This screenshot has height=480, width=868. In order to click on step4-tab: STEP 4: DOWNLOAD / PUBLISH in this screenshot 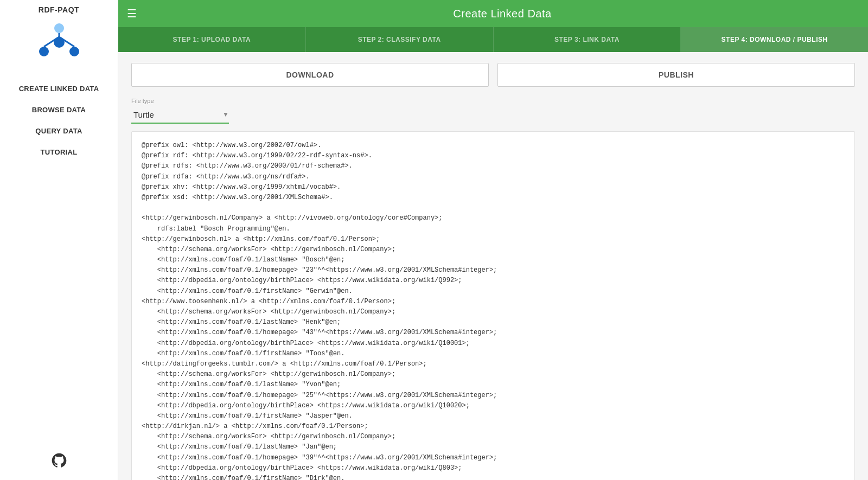, I will do `click(775, 40)`.